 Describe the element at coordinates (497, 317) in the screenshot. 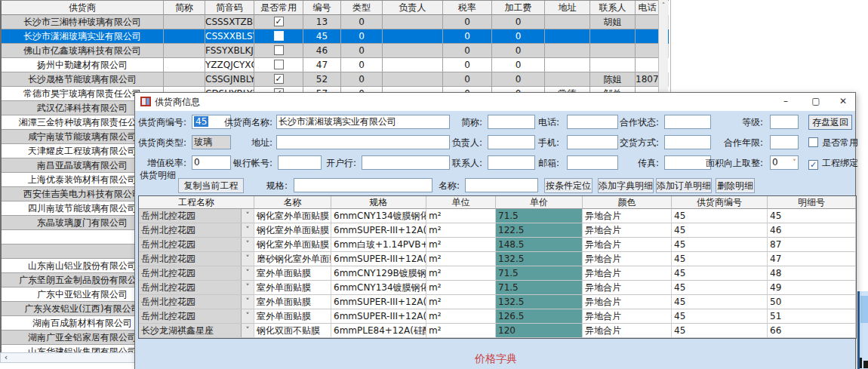

I see `detail-row: 岳州北控花园˅室外单面贴膜6mmSUPER-III+12A(硅...m²126.…` at that location.